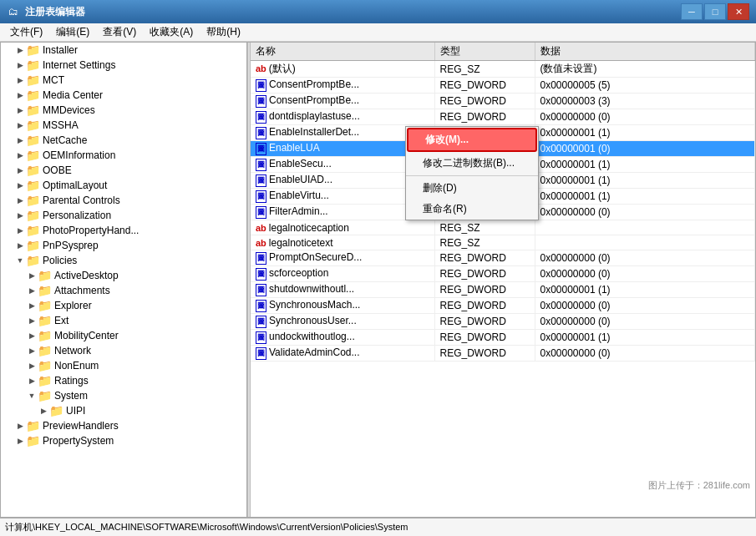 The width and height of the screenshot is (756, 536). Describe the element at coordinates (645, 85) in the screenshot. I see `cell-data: 0x00000005 (5)` at that location.